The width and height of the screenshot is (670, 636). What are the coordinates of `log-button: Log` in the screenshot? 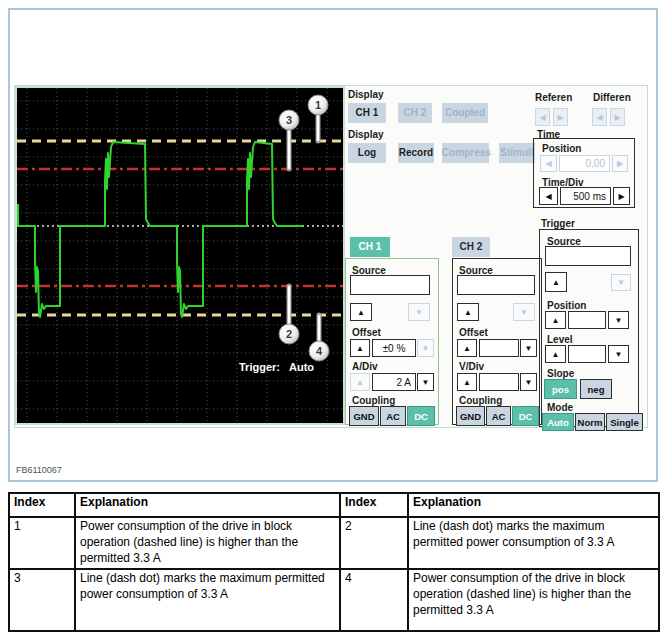 It's located at (367, 153).